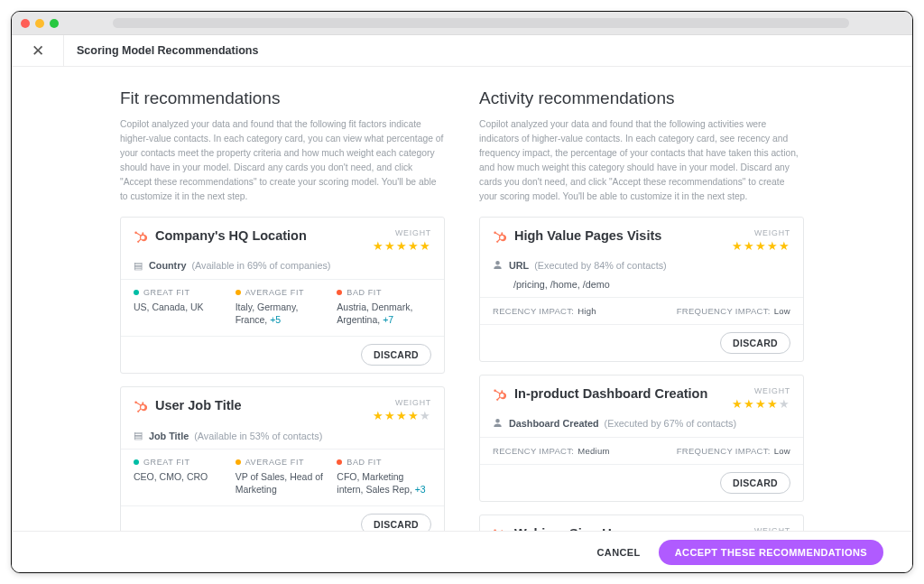 Image resolution: width=924 pixels, height=584 pixels. Describe the element at coordinates (519, 265) in the screenshot. I see `property-name: URL` at that location.